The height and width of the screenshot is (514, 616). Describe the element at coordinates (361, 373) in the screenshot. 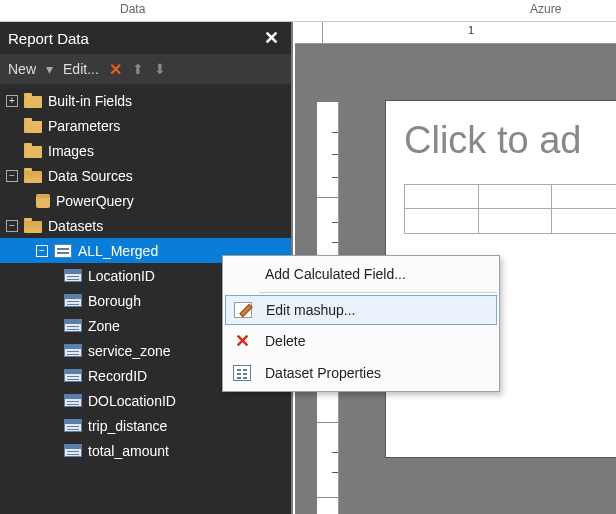

I see `ctx-dataset-properties: Dataset Properties` at that location.